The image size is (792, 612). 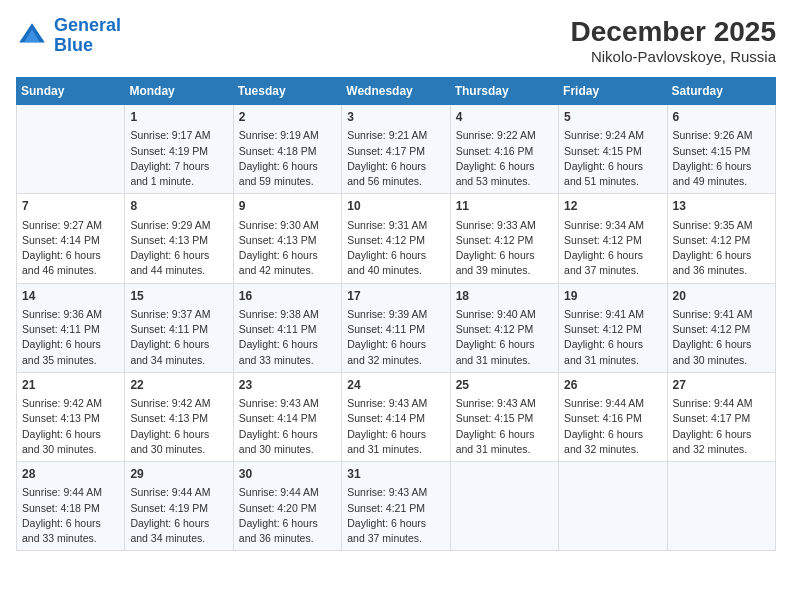 I want to click on day-info: Sunrise: 9:38 AMSunset: 4:11 PMDaylight:…, so click(x=288, y=338).